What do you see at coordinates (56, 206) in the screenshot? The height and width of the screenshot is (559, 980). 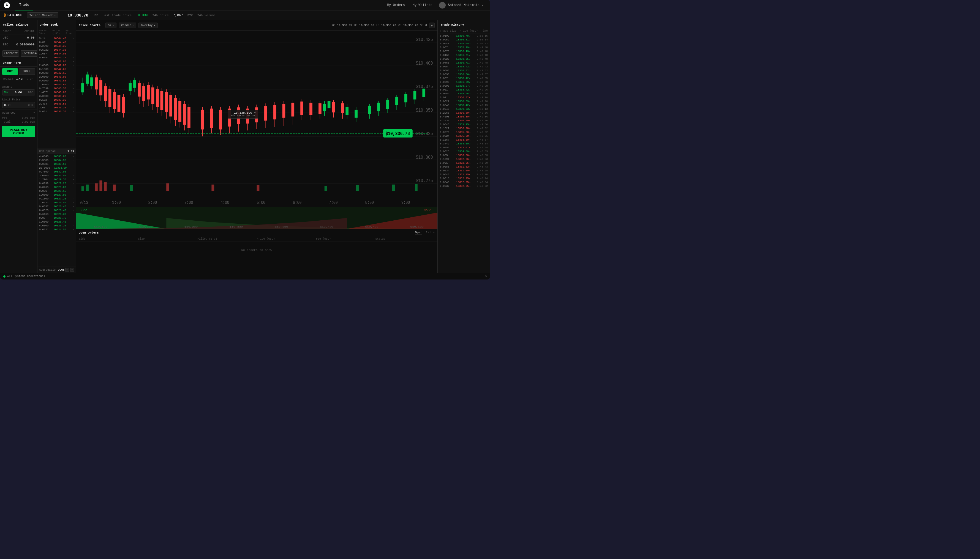 I see `table-row: 0.003710326.45-` at bounding box center [56, 206].